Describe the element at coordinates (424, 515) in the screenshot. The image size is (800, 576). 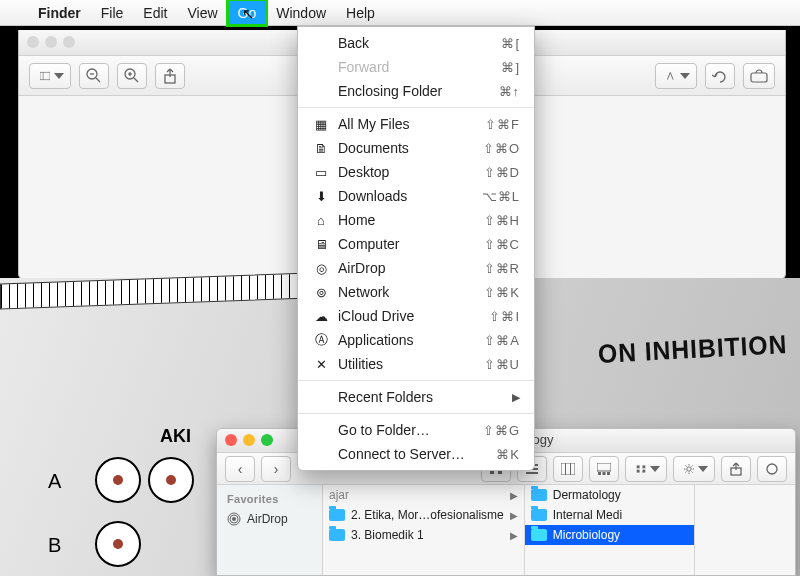
I see `list-item: 2. Etika, Mor…ofesionalisme▶` at that location.